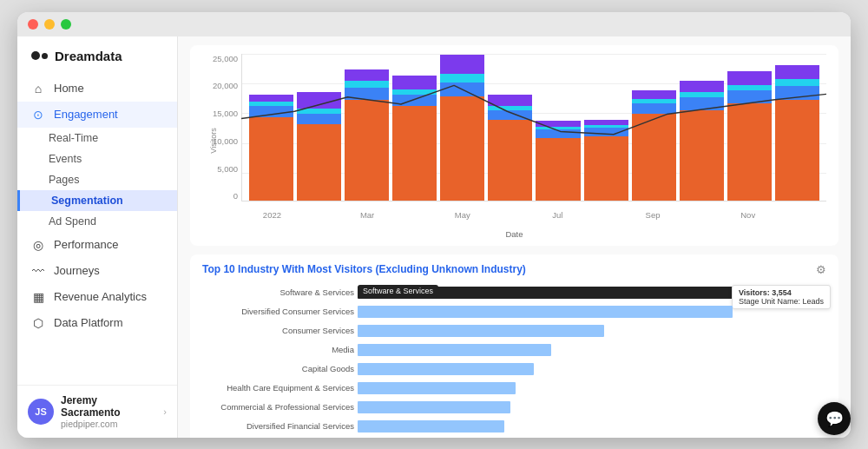 The image size is (868, 449). I want to click on hbar-row-label: Diversified Financial Services, so click(278, 426).